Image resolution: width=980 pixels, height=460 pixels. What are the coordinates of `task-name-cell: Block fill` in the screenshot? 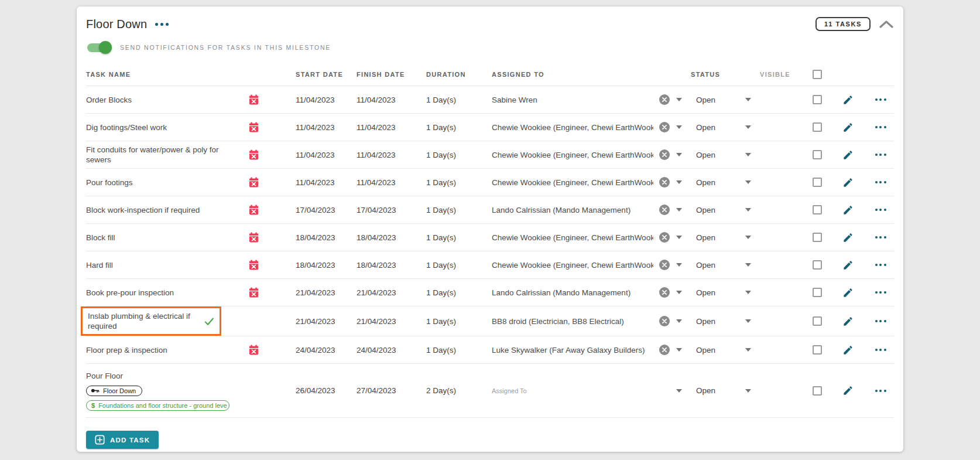 It's located at (167, 238).